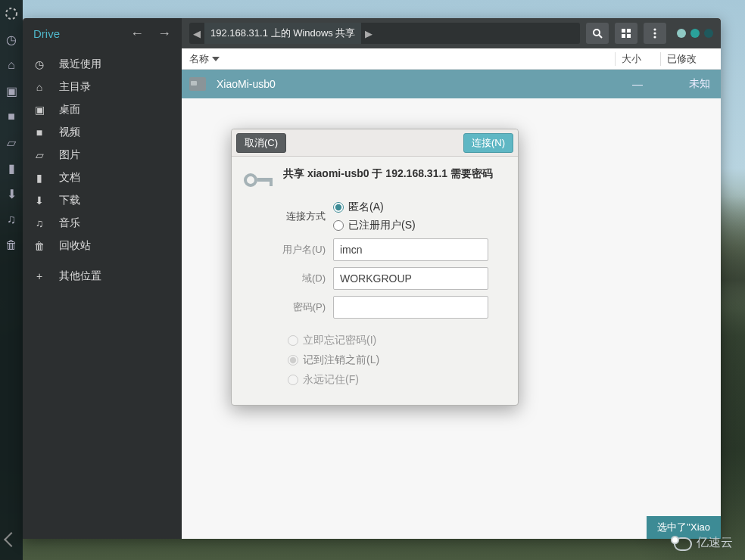 This screenshot has width=745, height=560. What do you see at coordinates (338, 226) in the screenshot?
I see `radio-registered-input` at bounding box center [338, 226].